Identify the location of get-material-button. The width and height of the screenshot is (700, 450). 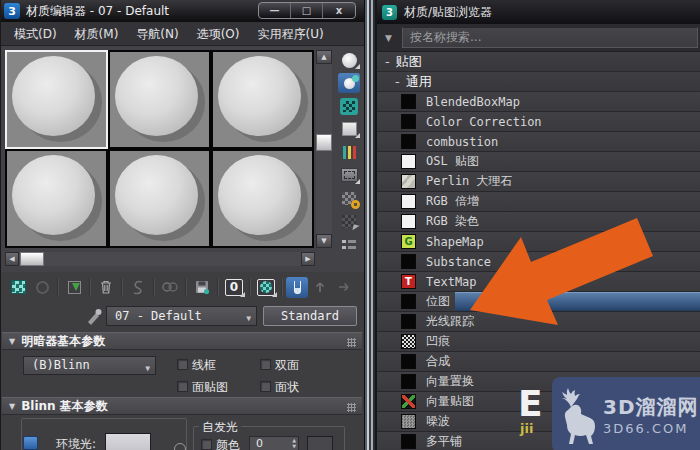
(18, 288).